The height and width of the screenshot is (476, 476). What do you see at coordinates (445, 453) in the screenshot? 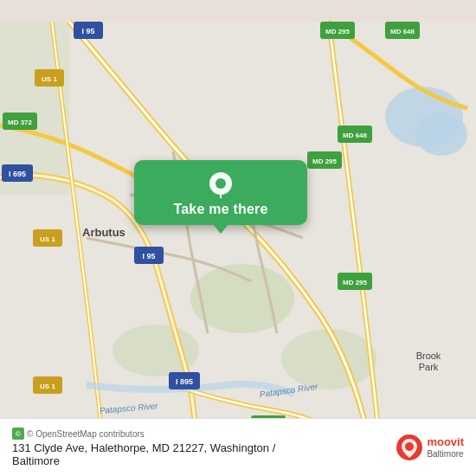
I see `moovit-tagline: Baltimore` at bounding box center [445, 453].